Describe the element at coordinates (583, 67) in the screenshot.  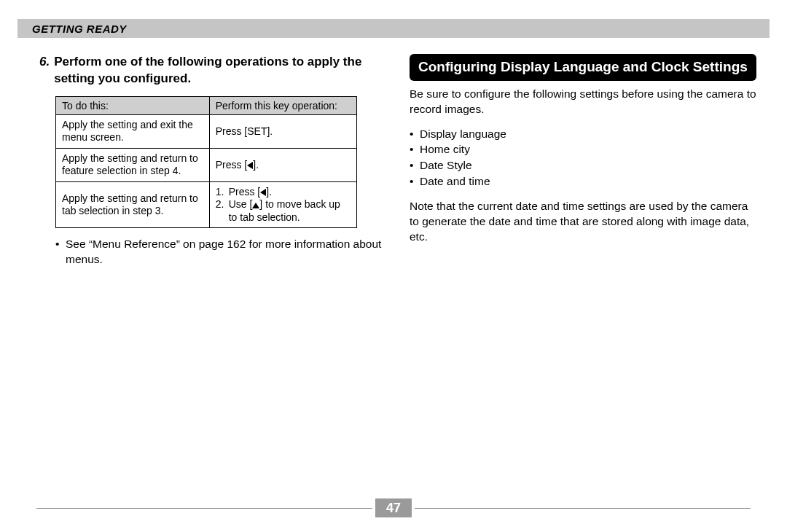
I see `section-heading: Configuring Display Language and Clock S…` at that location.